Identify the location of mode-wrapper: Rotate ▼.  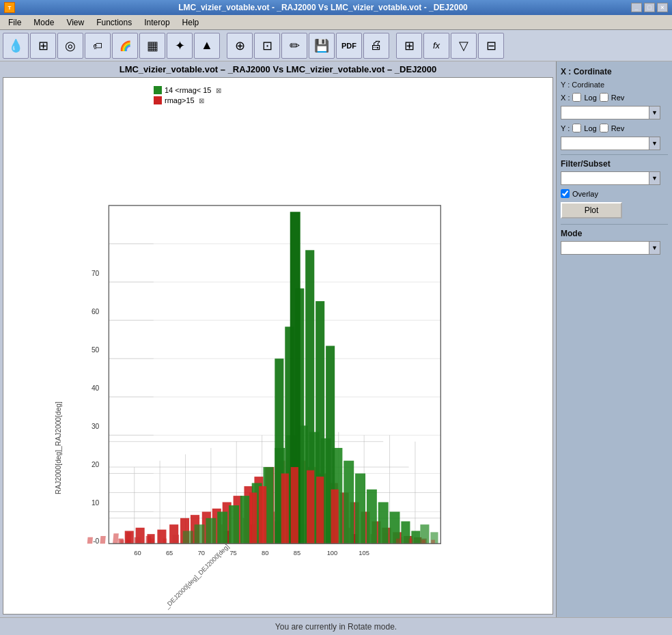
(613, 248).